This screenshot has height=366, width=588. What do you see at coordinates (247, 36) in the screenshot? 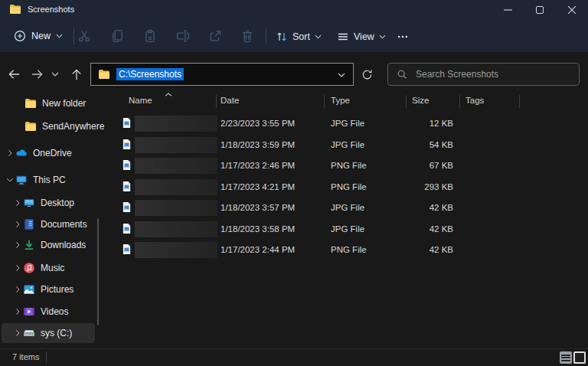
I see `delete-icon` at bounding box center [247, 36].